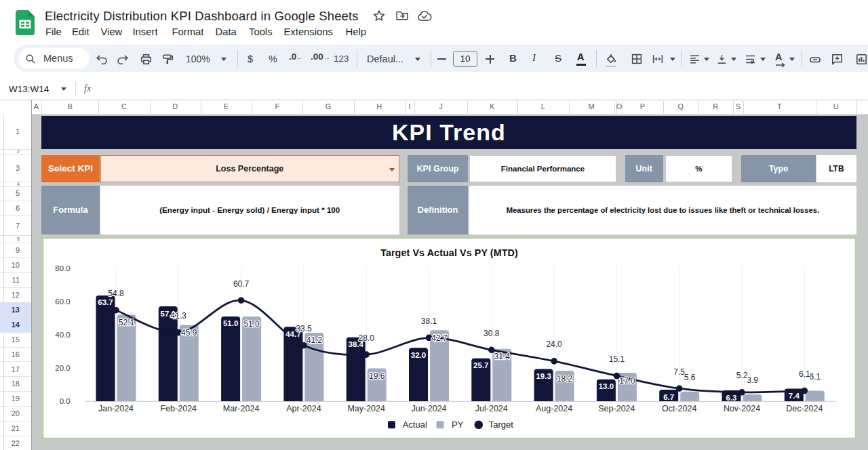 The height and width of the screenshot is (450, 868). Describe the element at coordinates (690, 377) in the screenshot. I see `svg-text: 5.6` at that location.